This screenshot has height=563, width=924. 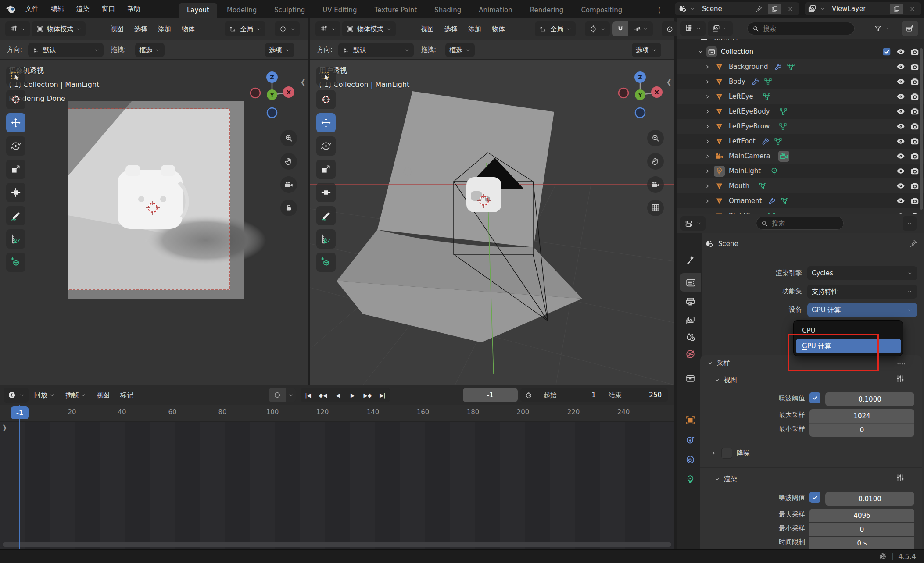 What do you see at coordinates (863, 9) in the screenshot?
I see `viewlayer-selector: ViewLayer` at bounding box center [863, 9].